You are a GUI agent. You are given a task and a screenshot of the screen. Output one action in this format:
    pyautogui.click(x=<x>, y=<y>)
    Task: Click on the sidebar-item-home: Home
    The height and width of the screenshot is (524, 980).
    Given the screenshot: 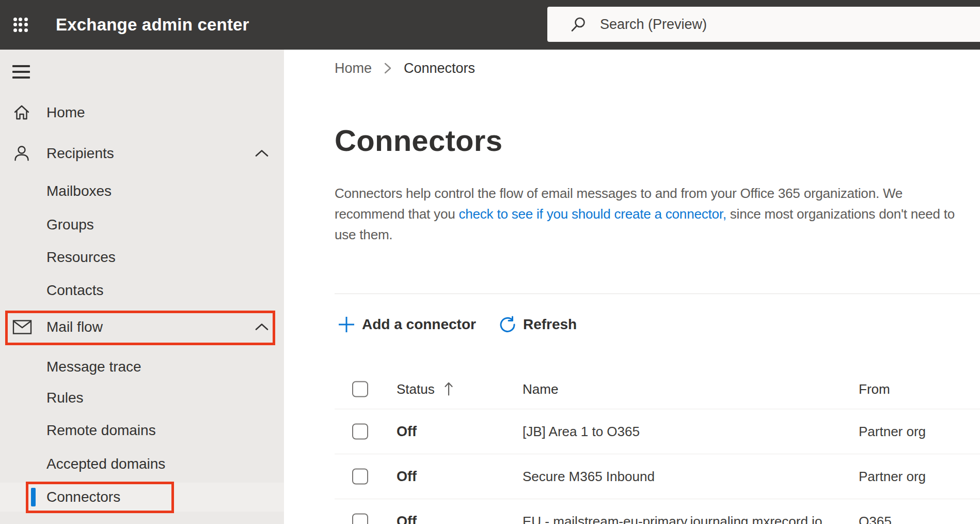 What is the action you would take?
    pyautogui.click(x=142, y=113)
    